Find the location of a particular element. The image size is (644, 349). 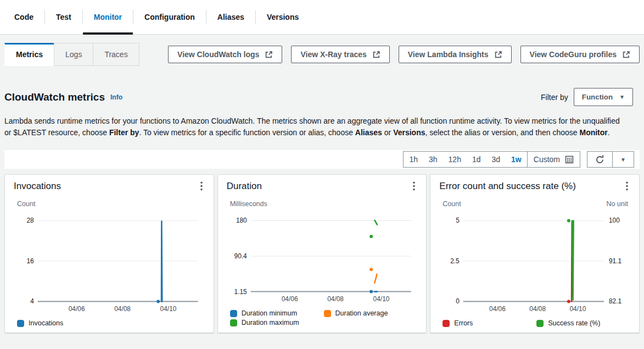

legend-item-errors: Errors is located at coordinates (490, 323).